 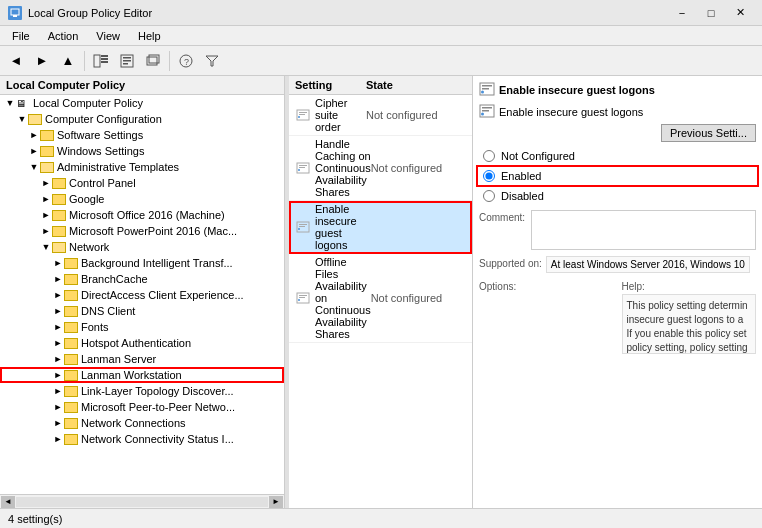 What do you see at coordinates (142, 199) in the screenshot?
I see `tree-item-google: ► Google` at bounding box center [142, 199].